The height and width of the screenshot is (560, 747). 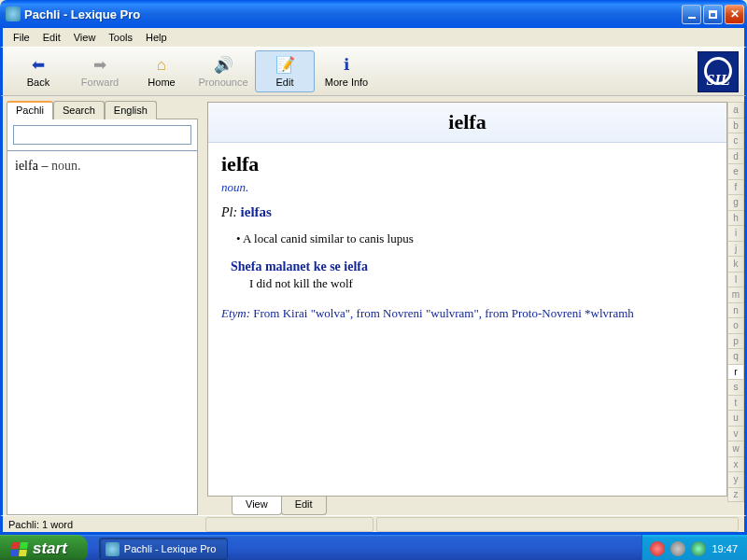 I want to click on alpha-u: u, so click(x=736, y=418).